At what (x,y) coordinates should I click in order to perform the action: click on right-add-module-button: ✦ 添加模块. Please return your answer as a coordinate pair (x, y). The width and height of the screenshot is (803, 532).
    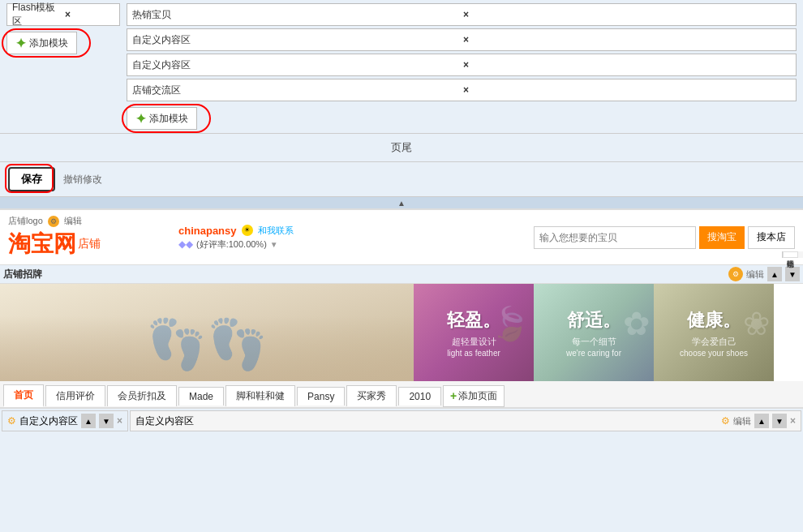
    Looking at the image, I should click on (162, 118).